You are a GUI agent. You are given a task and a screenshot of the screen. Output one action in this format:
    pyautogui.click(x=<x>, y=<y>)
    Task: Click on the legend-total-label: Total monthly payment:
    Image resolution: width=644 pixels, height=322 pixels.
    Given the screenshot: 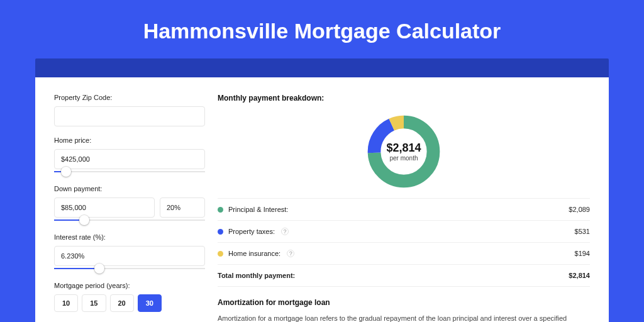 What is the action you would take?
    pyautogui.click(x=257, y=275)
    